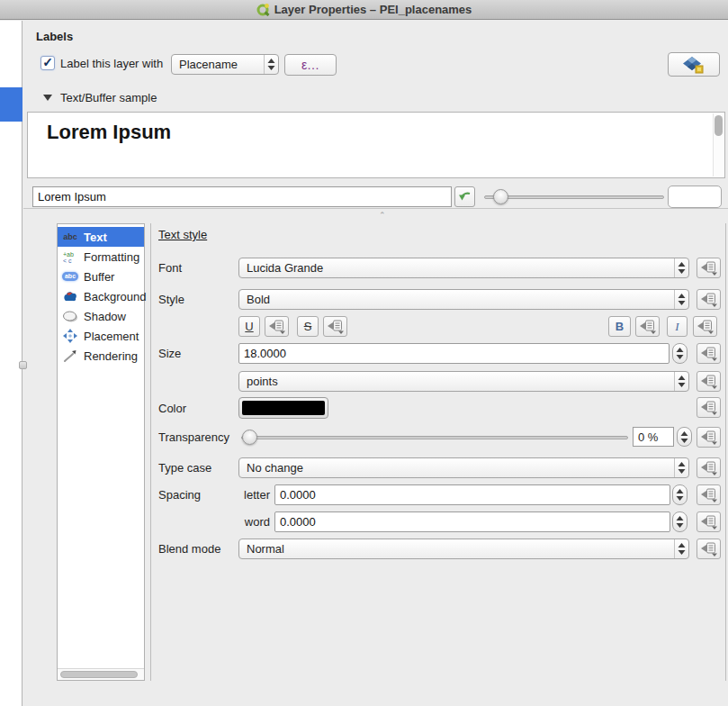  What do you see at coordinates (112, 258) in the screenshot?
I see `tab-label: Formatting` at bounding box center [112, 258].